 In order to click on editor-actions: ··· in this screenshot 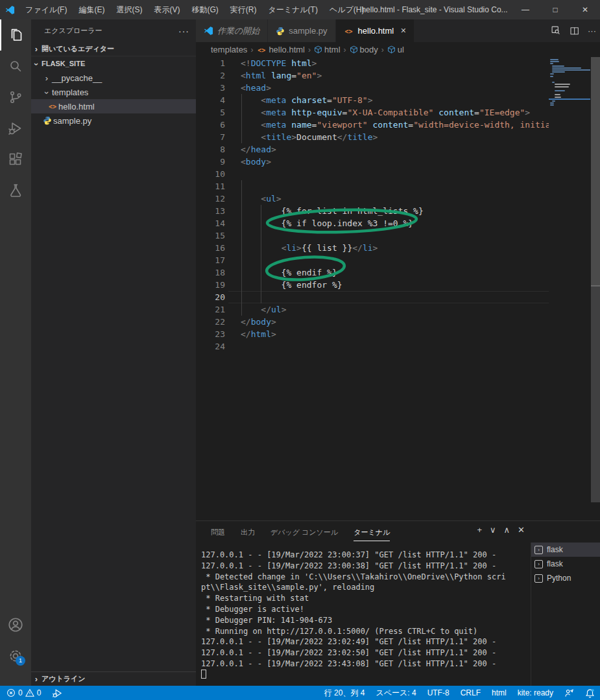, I will do `click(573, 31)`.